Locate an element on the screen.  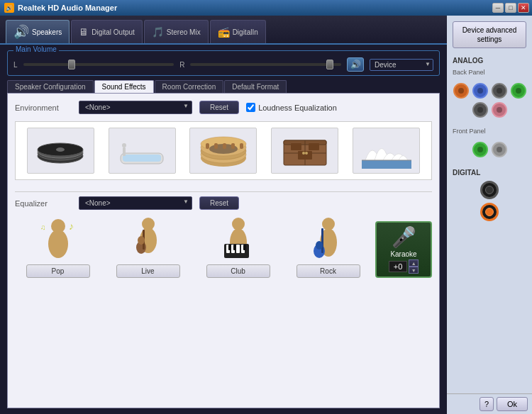
right-channel-label: R is located at coordinates (182, 65).